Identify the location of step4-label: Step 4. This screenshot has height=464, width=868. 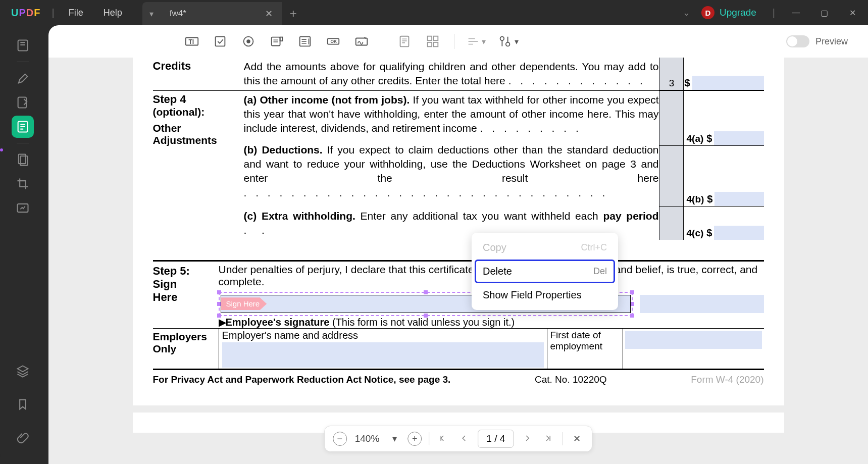
(198, 99).